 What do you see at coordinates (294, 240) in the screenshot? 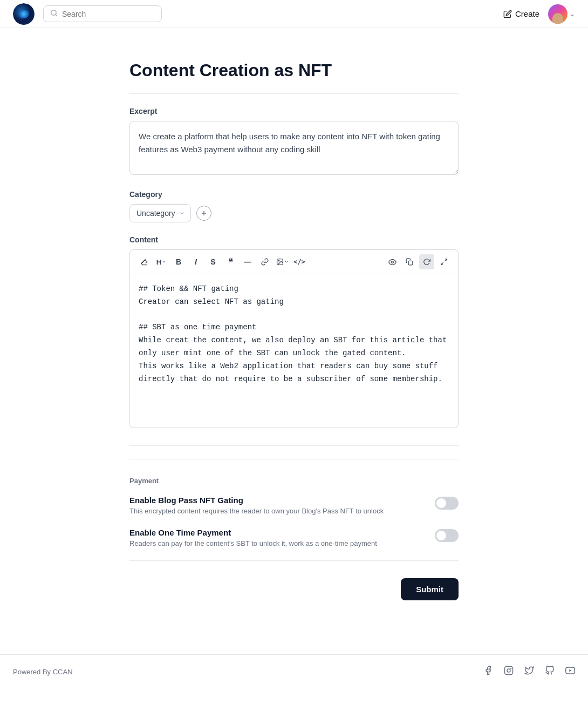
I see `content-label: Content` at bounding box center [294, 240].